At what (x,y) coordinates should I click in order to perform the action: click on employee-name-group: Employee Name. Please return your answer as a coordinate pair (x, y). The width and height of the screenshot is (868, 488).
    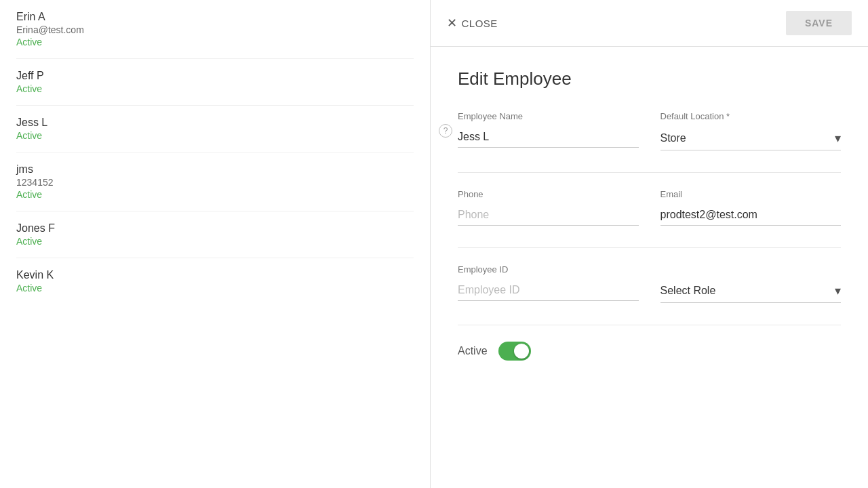
    Looking at the image, I should click on (548, 131).